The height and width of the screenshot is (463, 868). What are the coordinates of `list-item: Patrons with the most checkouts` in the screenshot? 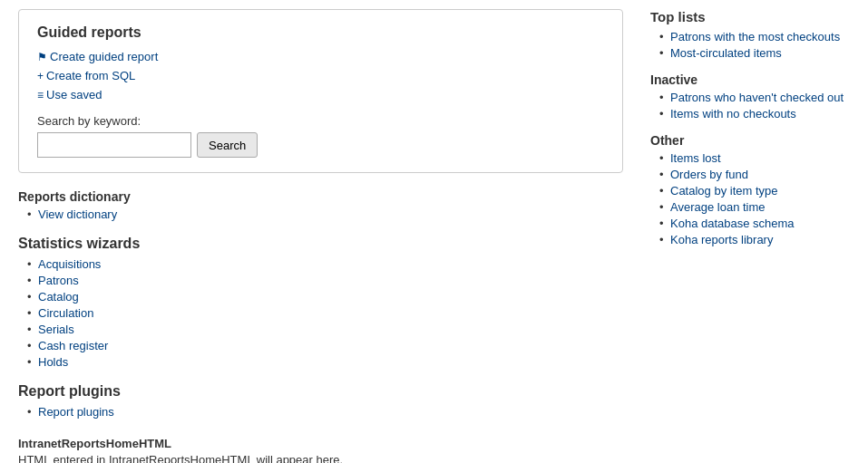 It's located at (755, 36).